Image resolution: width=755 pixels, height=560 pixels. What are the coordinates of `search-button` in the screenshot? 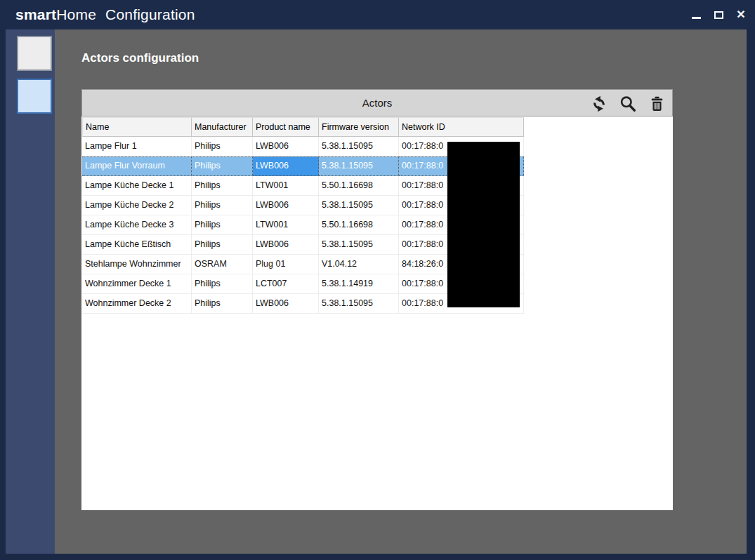 It's located at (628, 104).